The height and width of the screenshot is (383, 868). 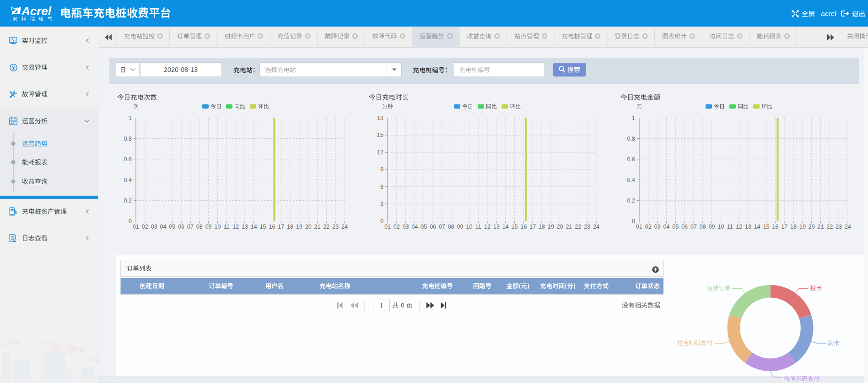 I want to click on svg-text: 3, so click(x=382, y=204).